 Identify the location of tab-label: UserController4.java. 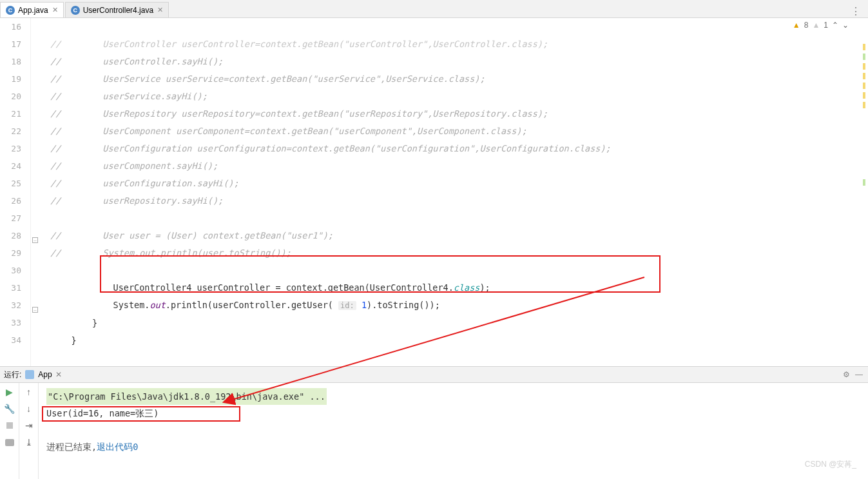
(119, 10).